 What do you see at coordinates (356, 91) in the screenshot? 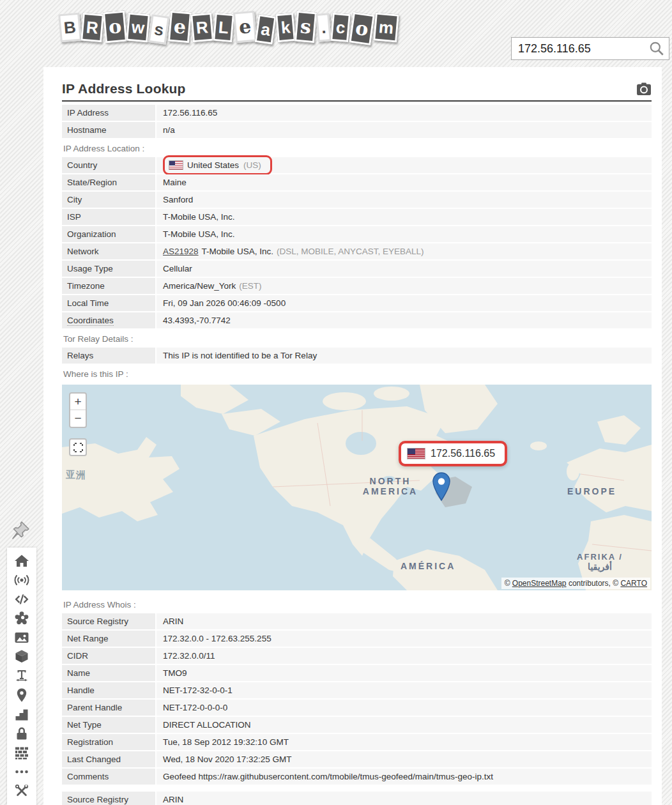
I see `title-bar: IP Address Lookup` at bounding box center [356, 91].